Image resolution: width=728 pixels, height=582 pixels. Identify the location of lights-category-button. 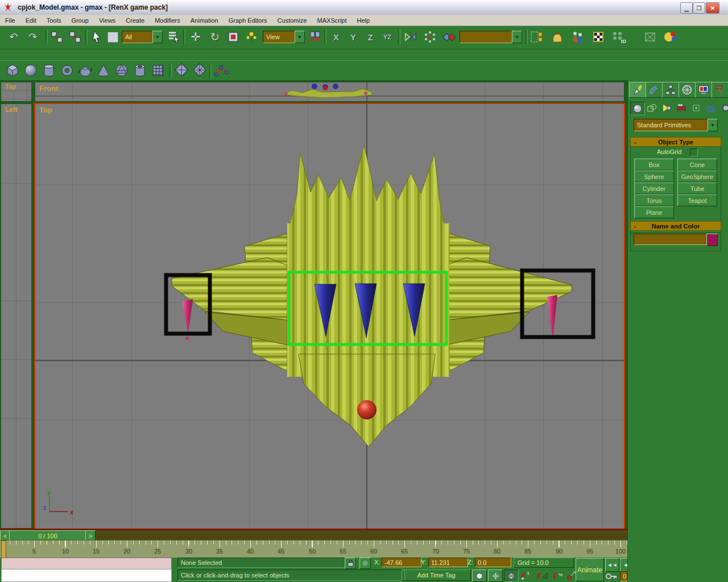
(667, 108).